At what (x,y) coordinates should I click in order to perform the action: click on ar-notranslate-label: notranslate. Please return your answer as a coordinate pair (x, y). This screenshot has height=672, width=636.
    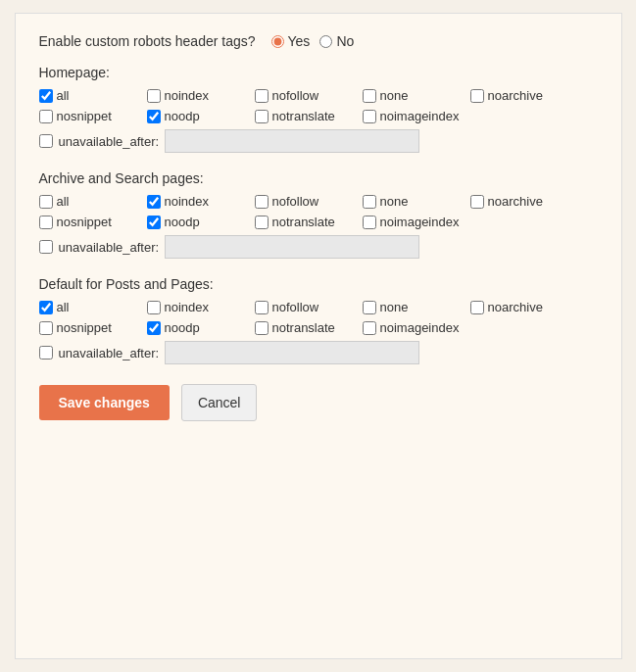
    Looking at the image, I should click on (304, 221).